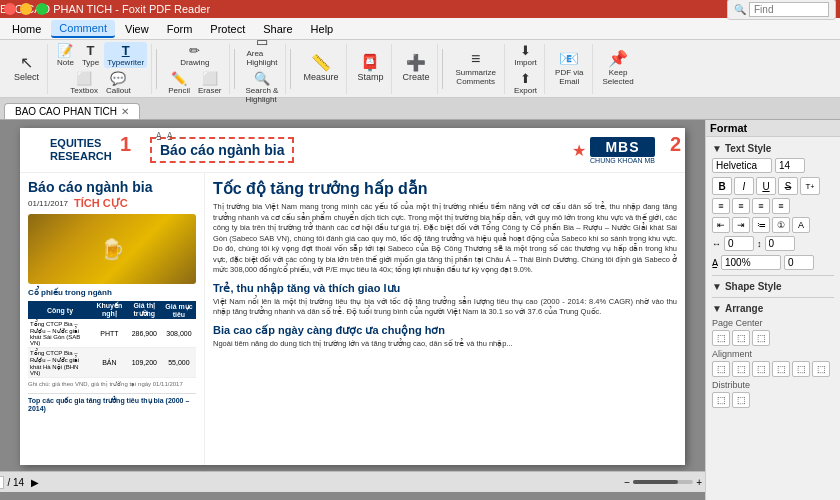 This screenshot has width=840, height=500. What do you see at coordinates (112, 363) in the screenshot?
I see `table-row: Tổng CTCP Bia – Rượu – Nước giải khát Hà…` at bounding box center [112, 363].